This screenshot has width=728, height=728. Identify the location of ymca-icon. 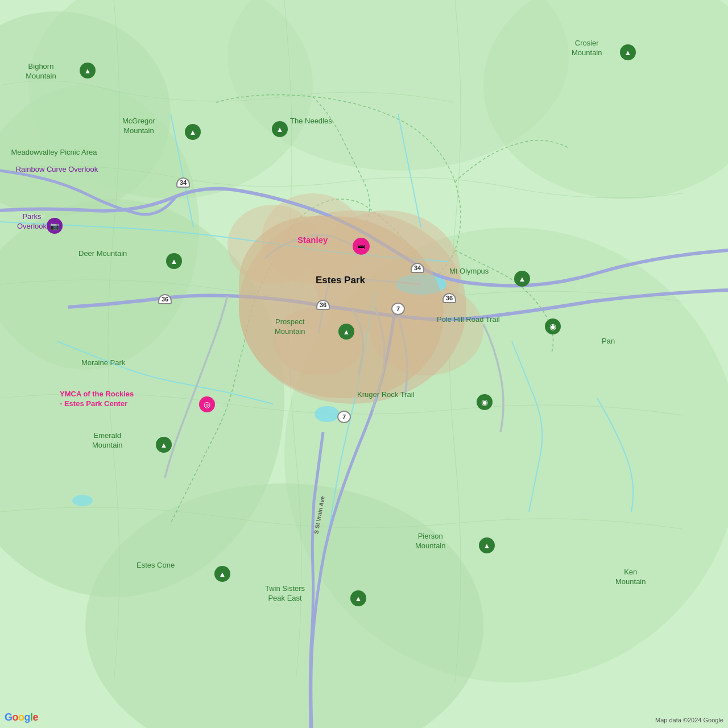
(207, 404).